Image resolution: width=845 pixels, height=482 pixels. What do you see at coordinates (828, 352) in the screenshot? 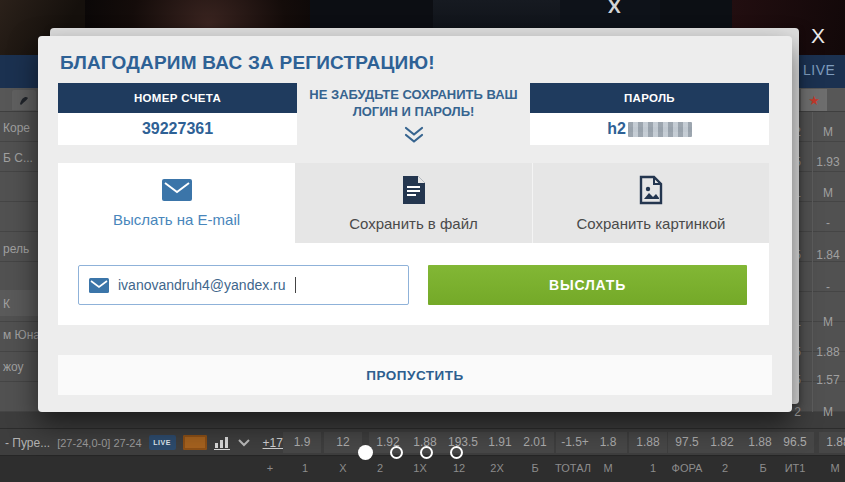
I see `row-odd-fragment: 1.88` at bounding box center [828, 352].